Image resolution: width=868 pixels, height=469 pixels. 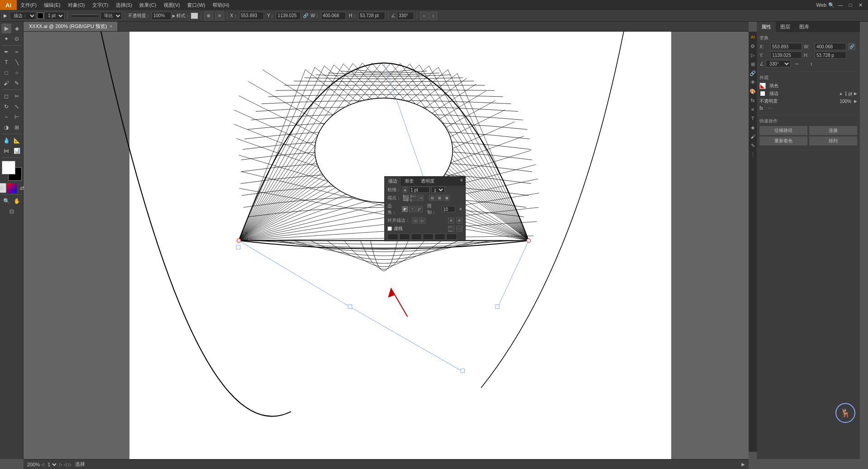 I want to click on zoom-select: 1, so click(x=52, y=464).